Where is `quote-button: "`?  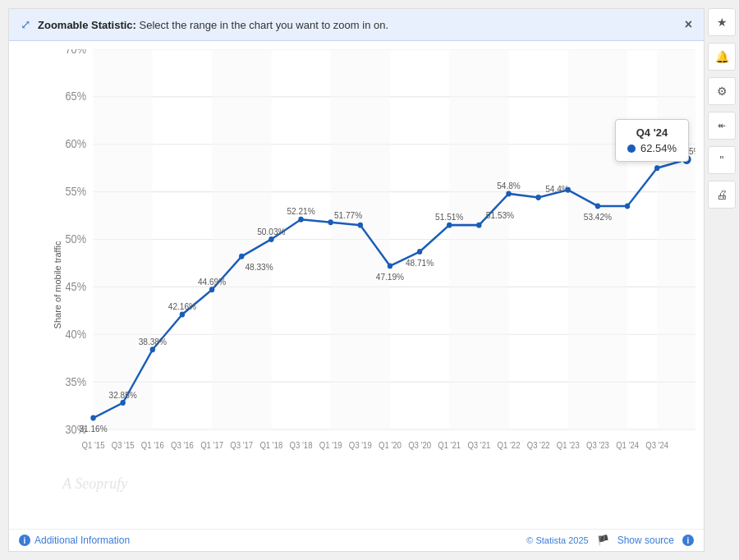 quote-button: " is located at coordinates (722, 160).